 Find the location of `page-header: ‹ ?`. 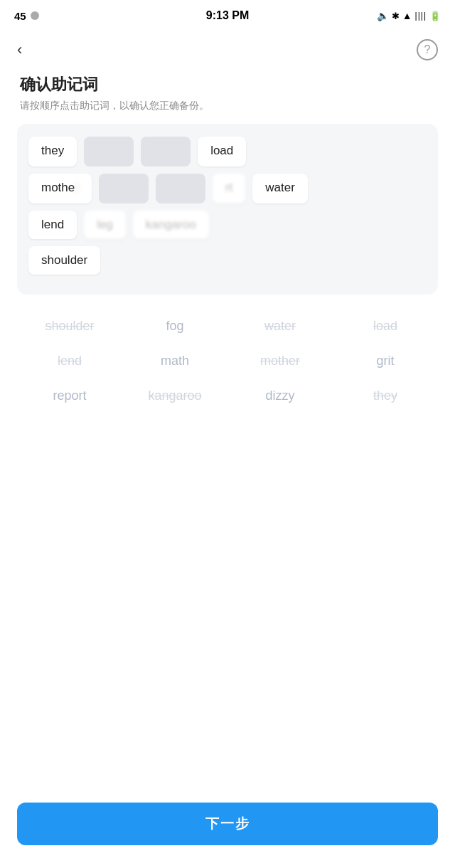

page-header: ‹ ? is located at coordinates (228, 50).